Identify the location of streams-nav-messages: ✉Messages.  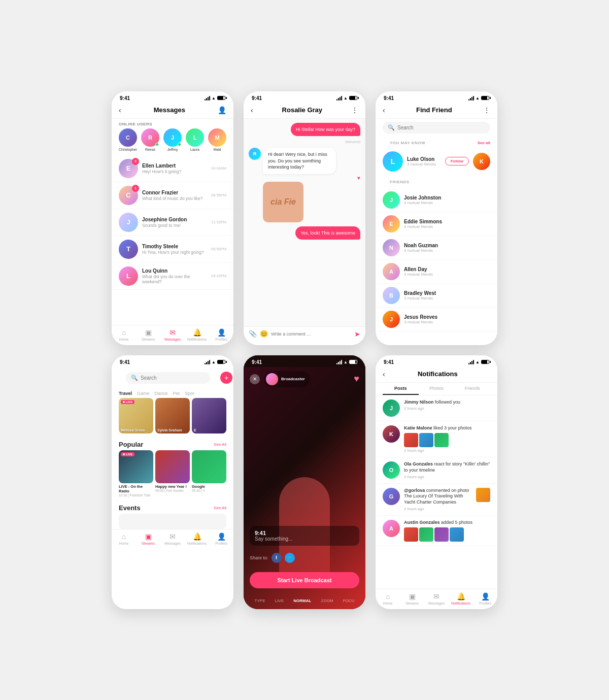
(173, 539).